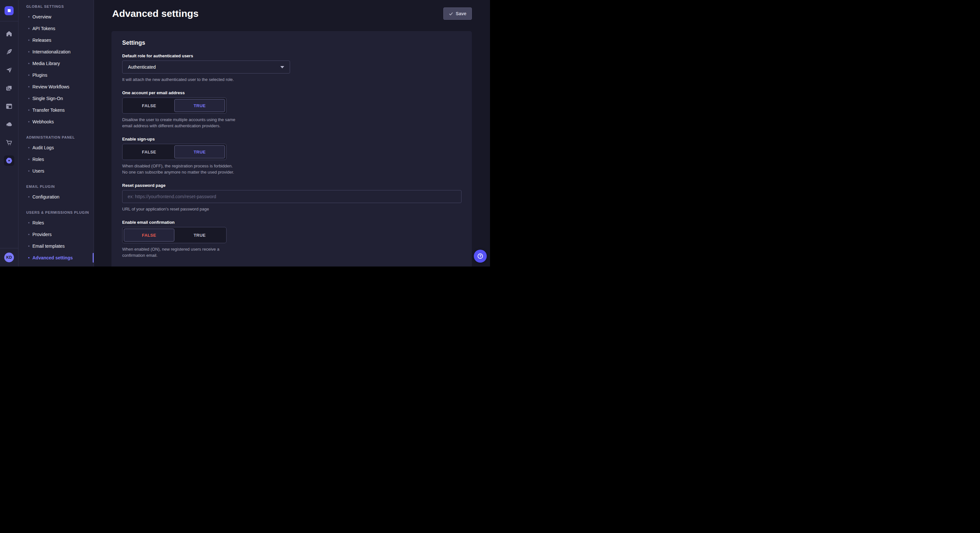 The image size is (980, 533). I want to click on sidebar-item-releases: Releases, so click(56, 40).